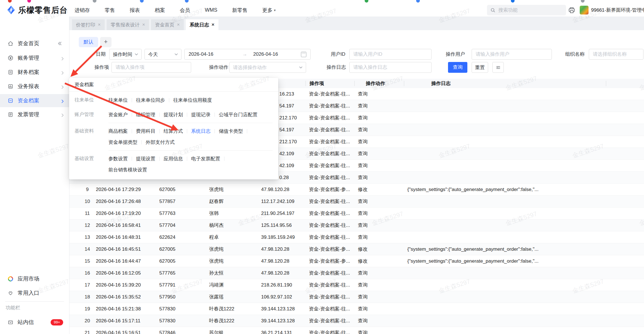 The width and height of the screenshot is (644, 334). Describe the element at coordinates (269, 10) in the screenshot. I see `nav-item-更多: 更多▾` at that location.